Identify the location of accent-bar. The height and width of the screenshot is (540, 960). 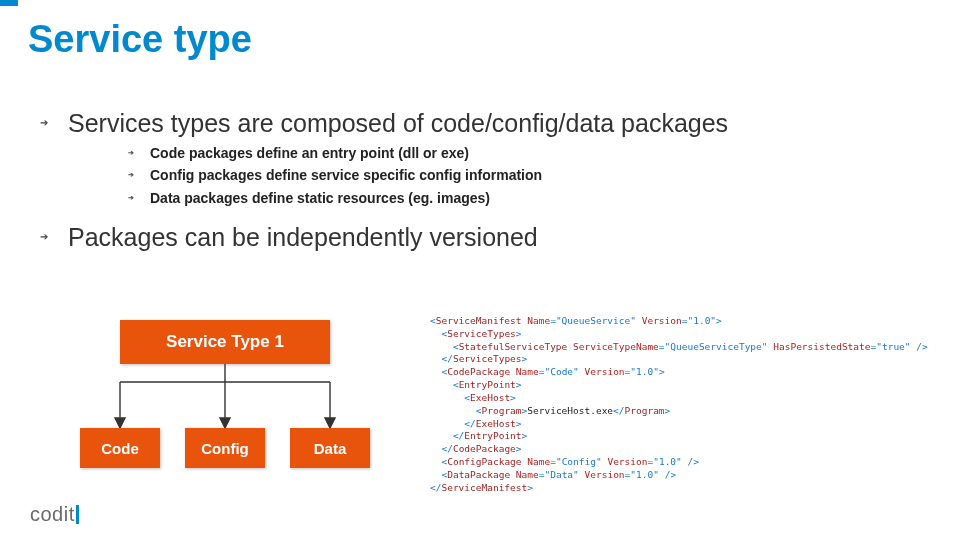
(9, 3).